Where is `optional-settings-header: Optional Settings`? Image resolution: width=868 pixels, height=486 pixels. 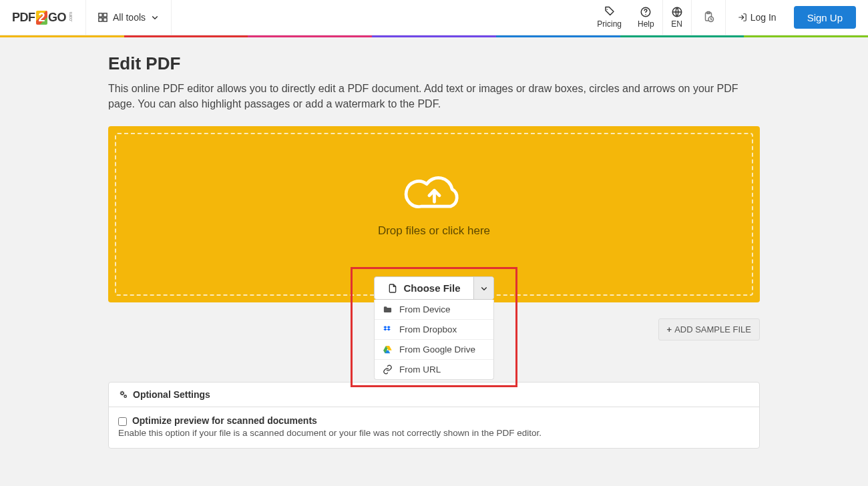
optional-settings-header: Optional Settings is located at coordinates (434, 395).